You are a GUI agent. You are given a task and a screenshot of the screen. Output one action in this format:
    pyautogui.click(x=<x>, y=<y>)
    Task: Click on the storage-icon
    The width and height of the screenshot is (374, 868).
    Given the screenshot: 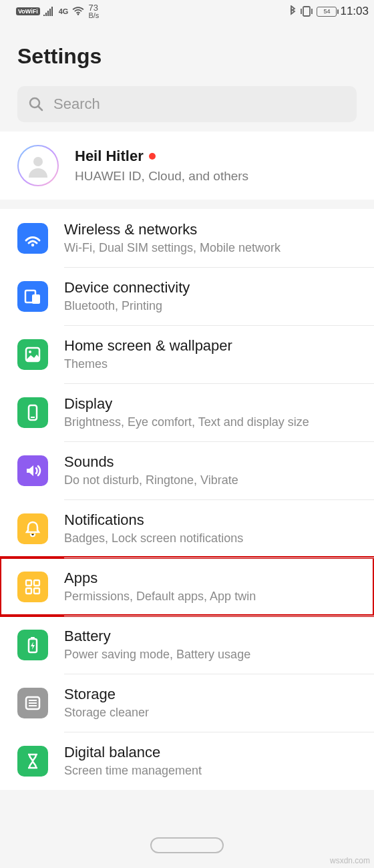 What is the action you would take?
    pyautogui.click(x=33, y=703)
    